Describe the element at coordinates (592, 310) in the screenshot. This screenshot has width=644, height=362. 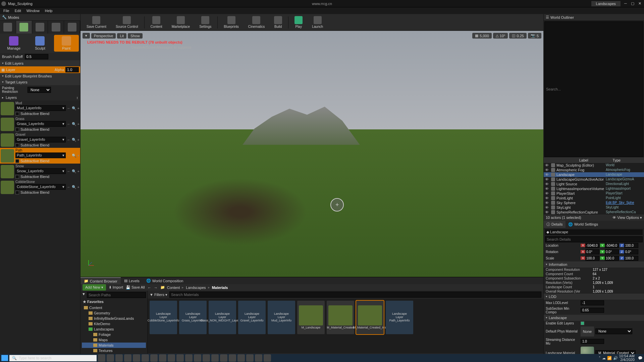
I see `subsection-min-input` at that location.